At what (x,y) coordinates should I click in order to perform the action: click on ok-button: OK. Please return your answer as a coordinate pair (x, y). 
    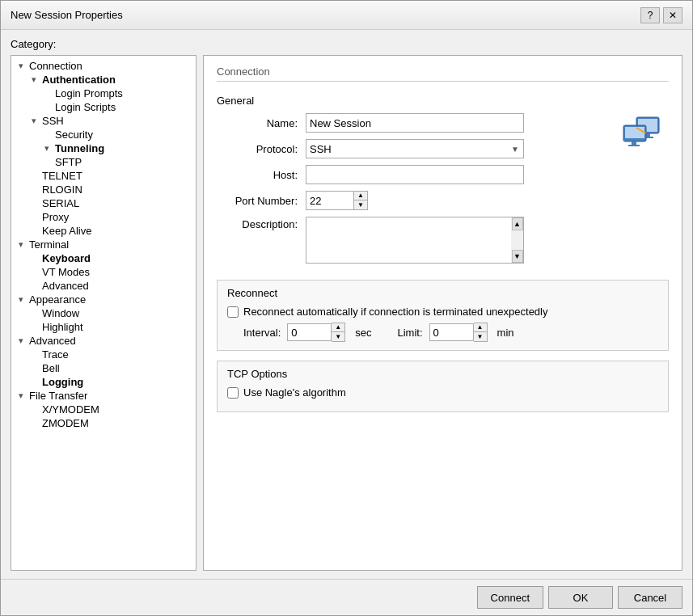
    Looking at the image, I should click on (581, 597).